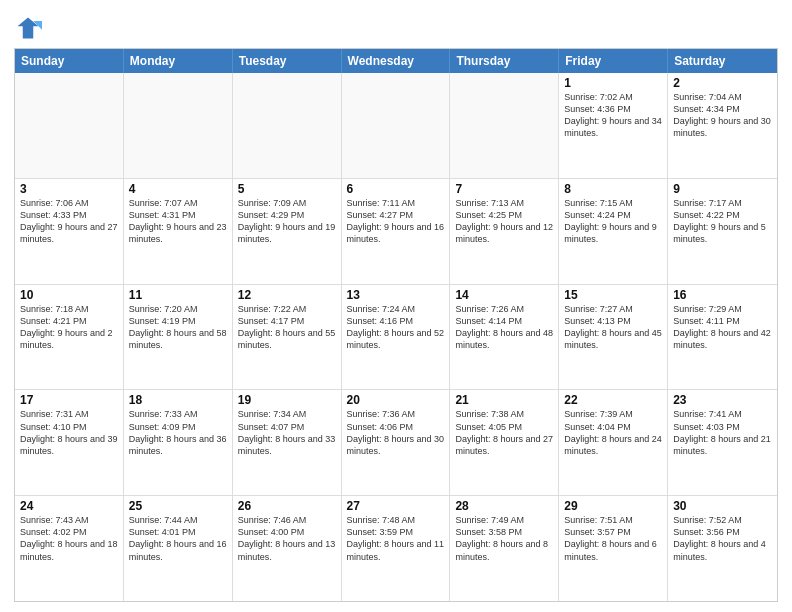 The height and width of the screenshot is (612, 792). I want to click on day-number: 24, so click(69, 506).